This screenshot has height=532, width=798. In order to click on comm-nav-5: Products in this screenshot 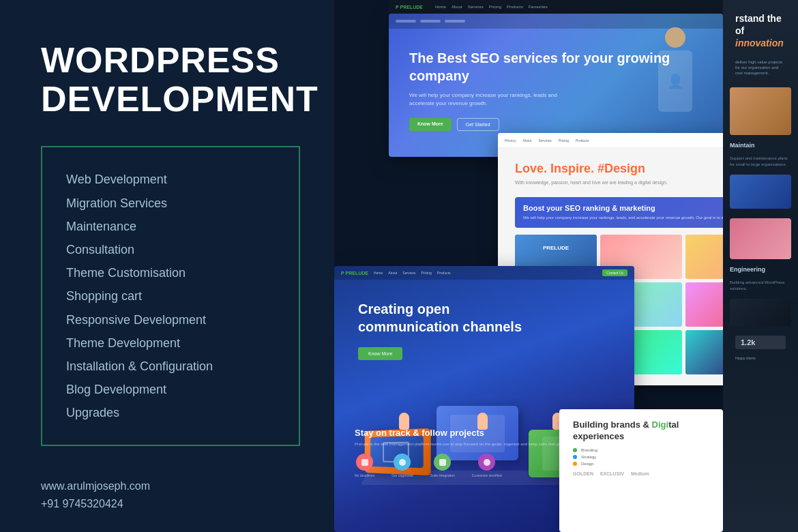, I will do `click(444, 273)`.